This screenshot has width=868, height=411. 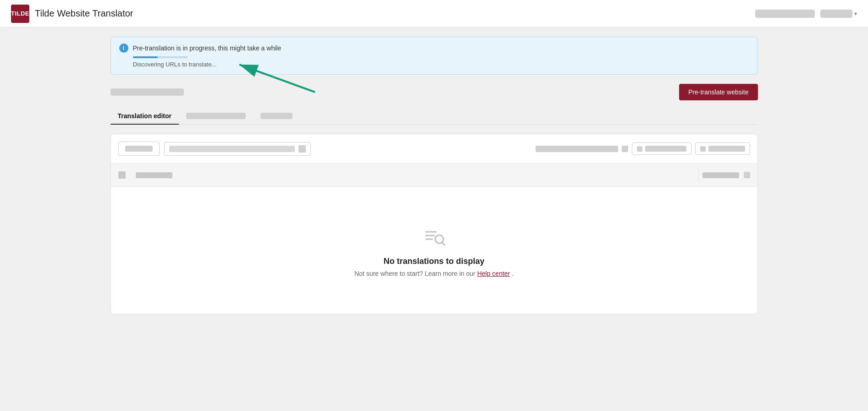 I want to click on chevron-down-icon: ▾, so click(x=856, y=14).